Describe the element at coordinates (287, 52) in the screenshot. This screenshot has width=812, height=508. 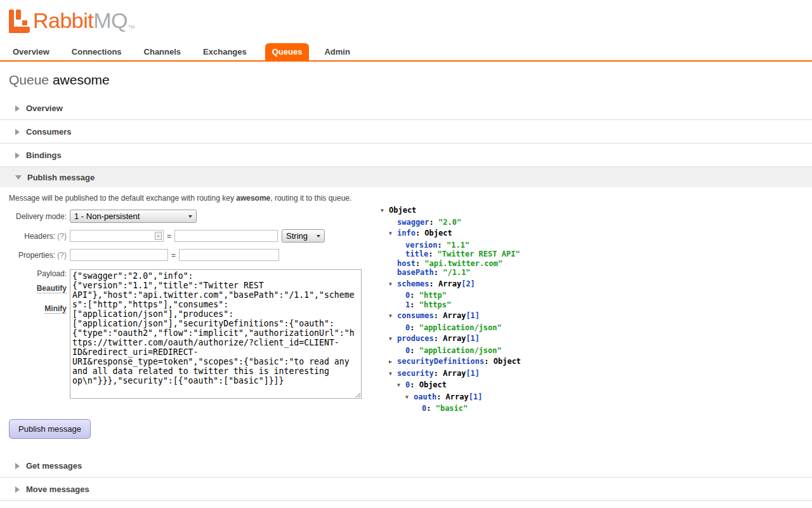
I see `tab-queues: Queues` at that location.